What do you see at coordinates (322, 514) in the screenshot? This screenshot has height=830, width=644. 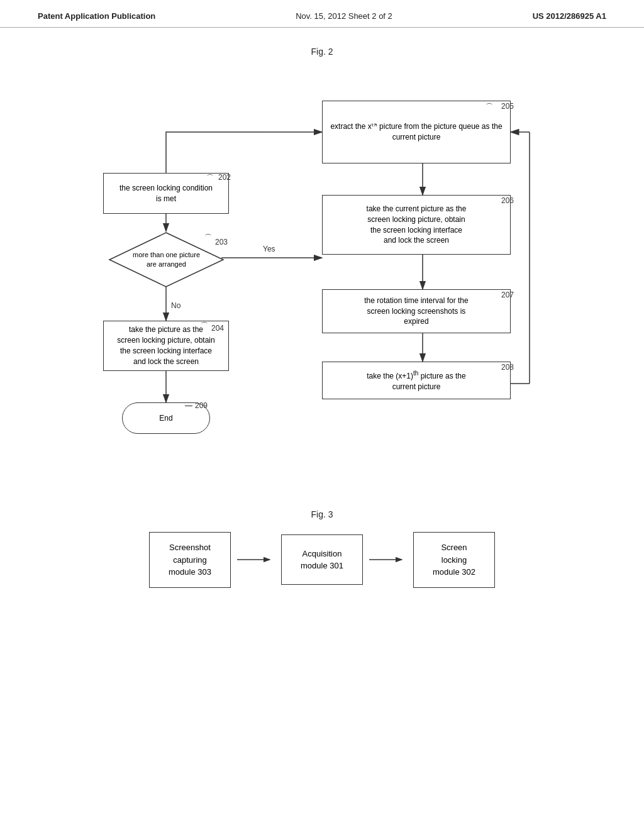 I see `fig3-label: Fig. 3` at bounding box center [322, 514].